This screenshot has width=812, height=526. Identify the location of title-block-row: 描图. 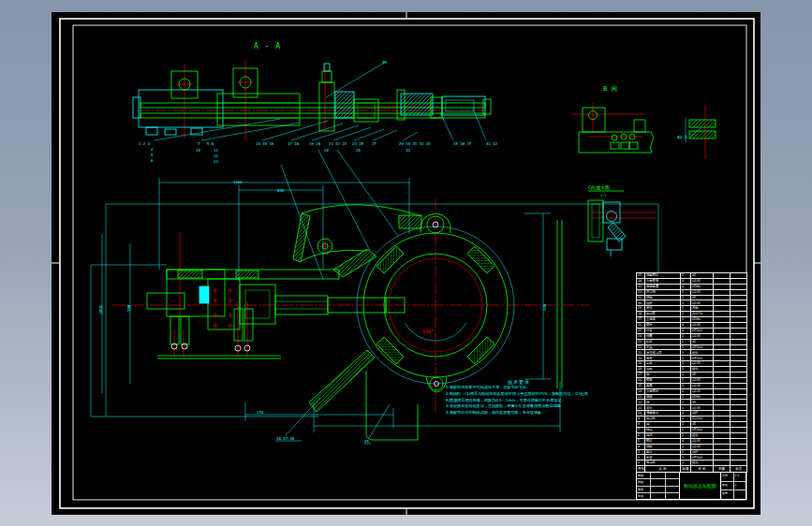
(657, 483).